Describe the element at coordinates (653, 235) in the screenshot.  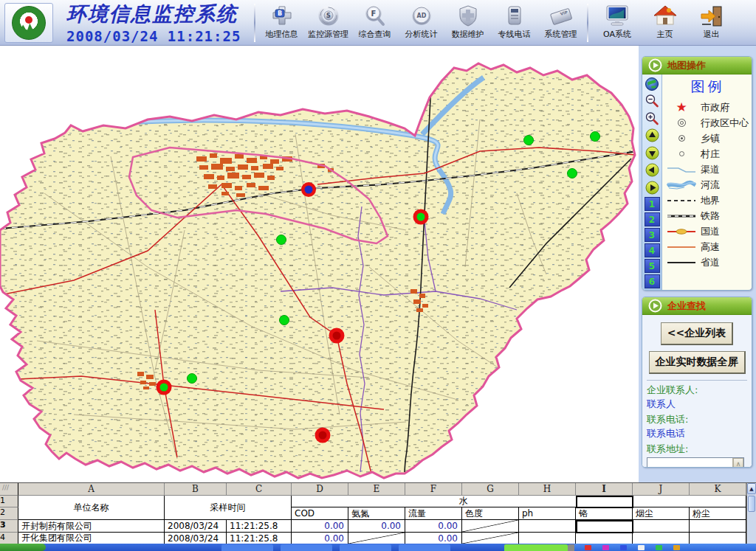
I see `zoom-level-3-button: 3` at that location.